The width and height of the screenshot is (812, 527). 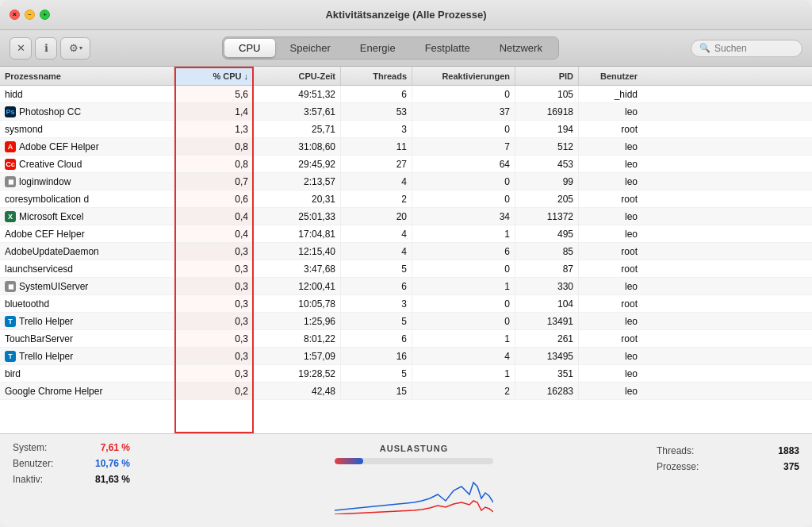 What do you see at coordinates (406, 147) in the screenshot?
I see `table-row: AAdobe CEF Helper0,831:08,60117512leo` at bounding box center [406, 147].